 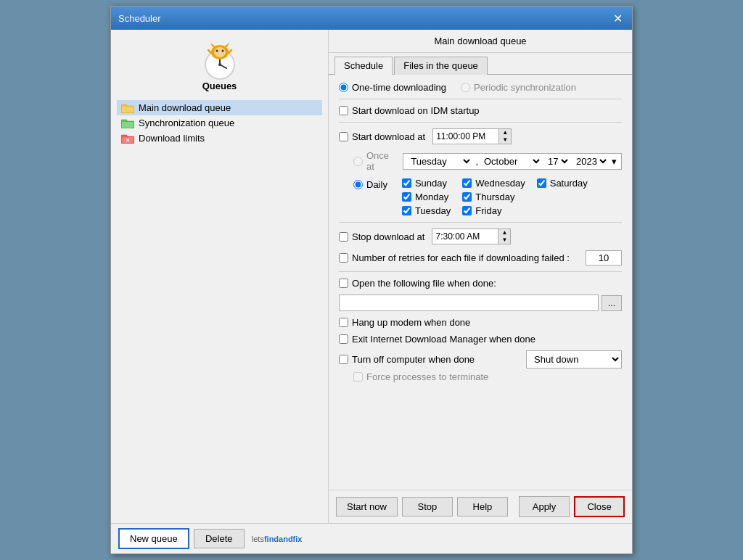 What do you see at coordinates (344, 322) in the screenshot?
I see `hang-up-checkbox` at bounding box center [344, 322].